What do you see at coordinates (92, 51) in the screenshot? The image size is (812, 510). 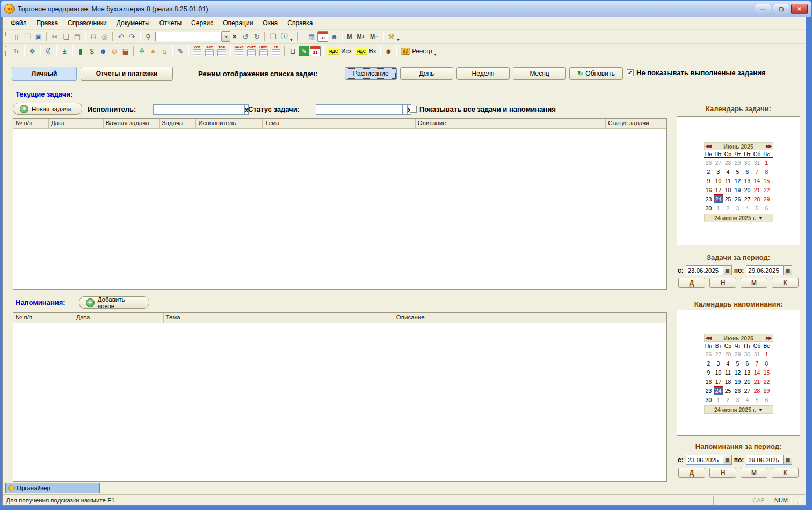 I see `money-icon: $` at bounding box center [92, 51].